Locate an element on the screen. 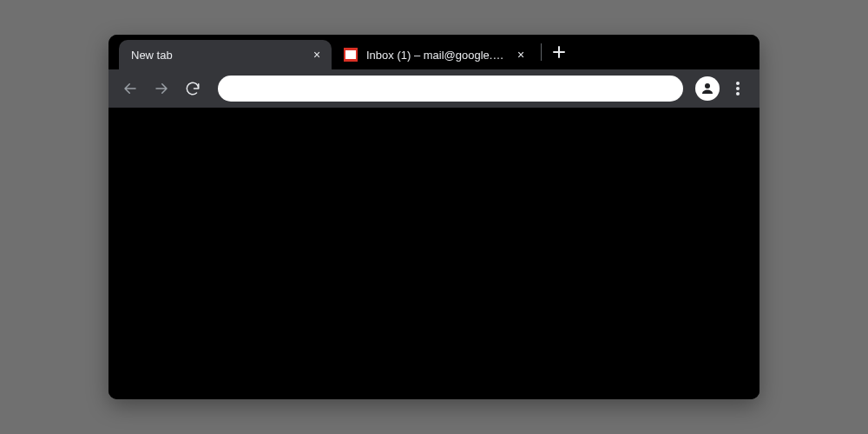  reload-icon is located at coordinates (193, 89).